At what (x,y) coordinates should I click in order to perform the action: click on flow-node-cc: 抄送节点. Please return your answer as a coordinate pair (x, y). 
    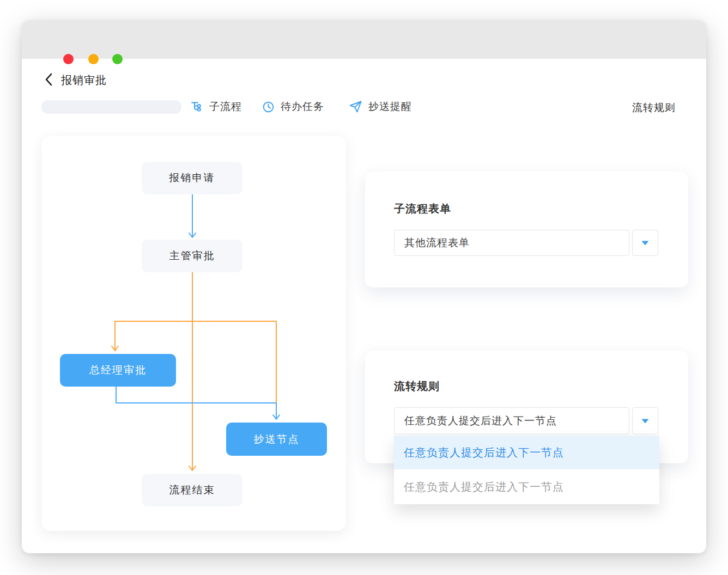
    Looking at the image, I should click on (277, 439).